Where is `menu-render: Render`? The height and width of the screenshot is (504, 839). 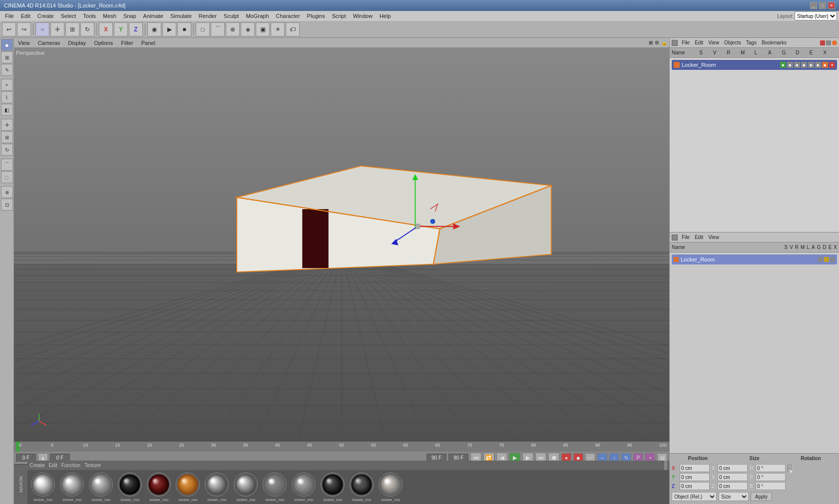 menu-render: Render is located at coordinates (208, 16).